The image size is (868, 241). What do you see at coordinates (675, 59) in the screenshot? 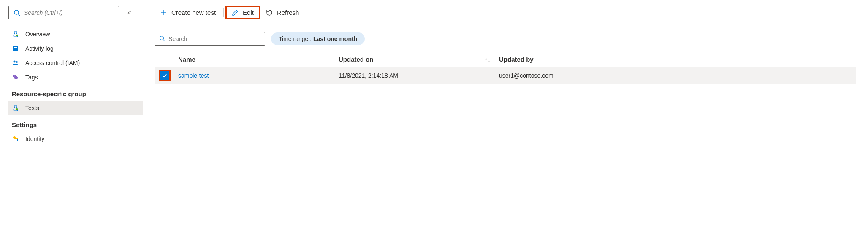
I see `column-header-updated-by: Updated by` at bounding box center [675, 59].